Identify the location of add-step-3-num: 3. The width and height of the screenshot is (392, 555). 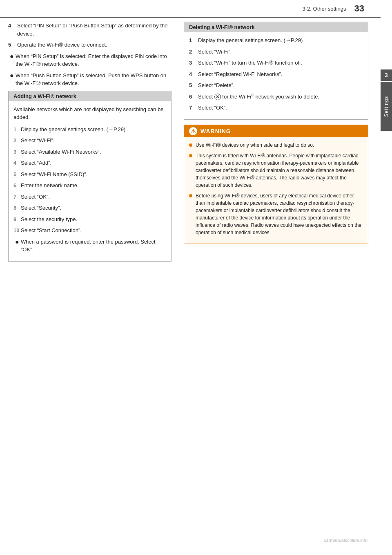
(17, 152).